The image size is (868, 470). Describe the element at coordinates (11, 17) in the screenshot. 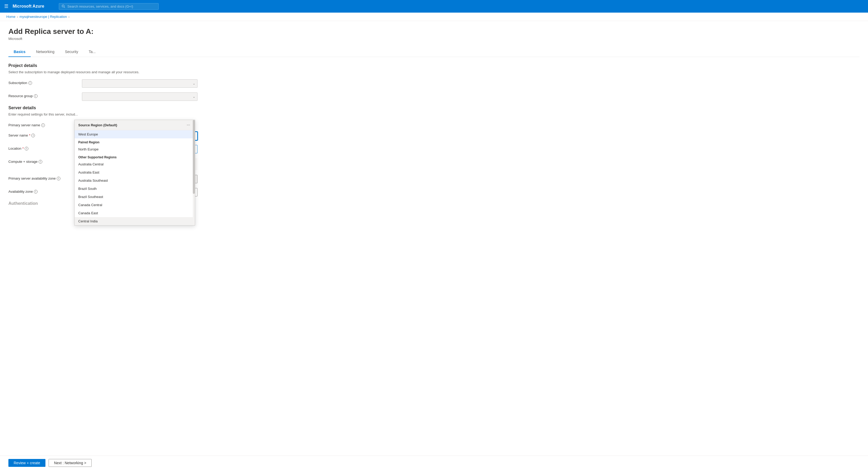

I see `breadcrumb-home: Home` at that location.